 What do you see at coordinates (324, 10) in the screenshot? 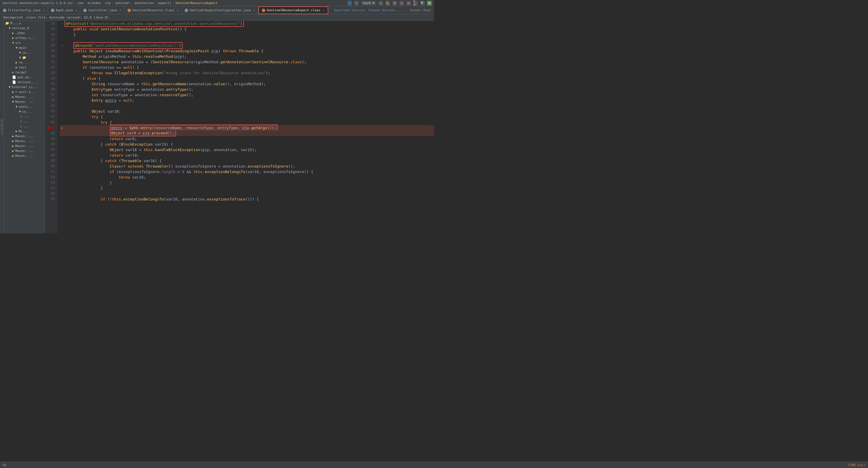
I see `tab-close-sentinelresourceaspect: ✕` at bounding box center [324, 10].